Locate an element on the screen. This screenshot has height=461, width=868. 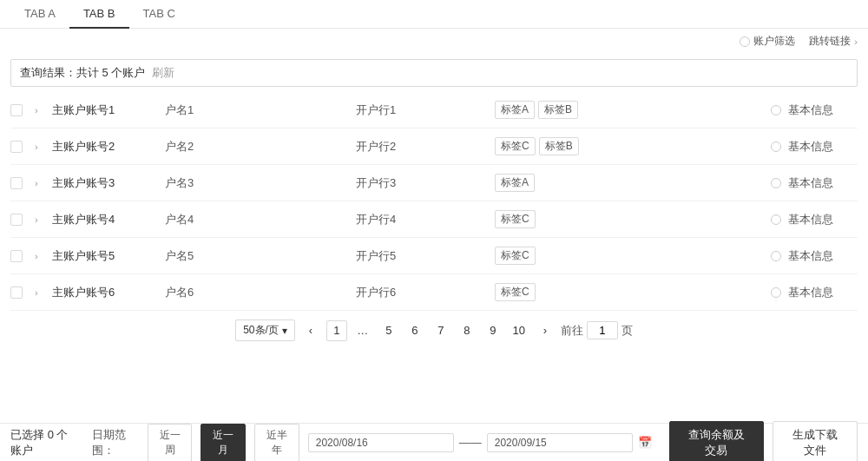
page-size-label: 50条/页 is located at coordinates (260, 330).